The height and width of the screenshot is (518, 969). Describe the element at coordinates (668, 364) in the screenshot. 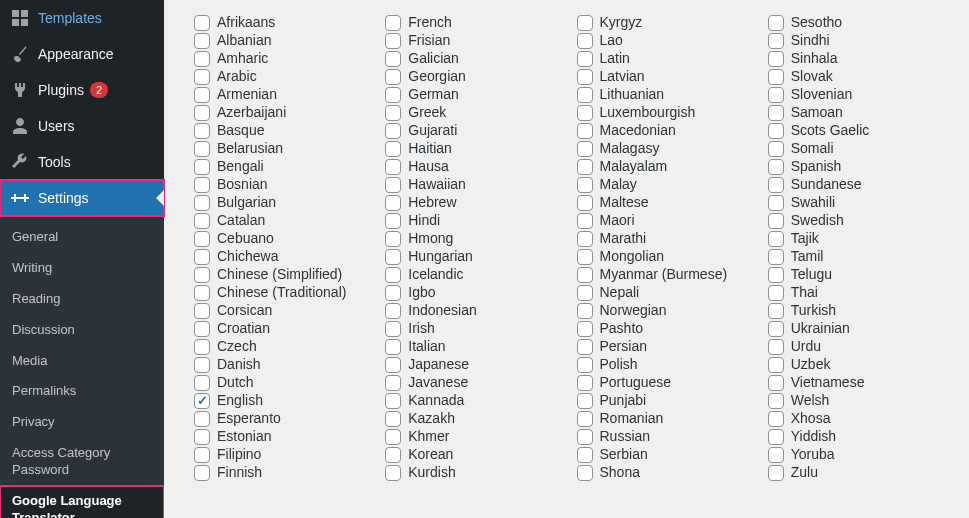

I see `language-option: Polish` at that location.